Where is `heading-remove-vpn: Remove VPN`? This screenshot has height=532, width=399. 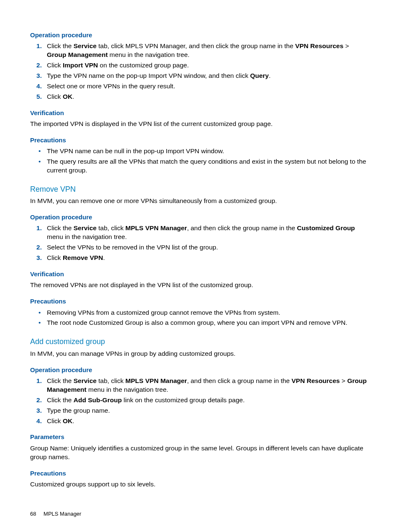
heading-remove-vpn: Remove VPN is located at coordinates (200, 189).